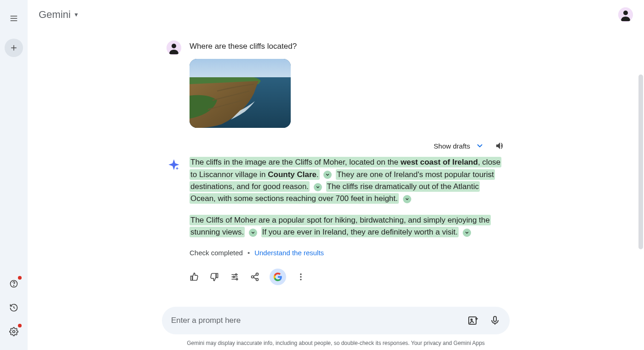 This screenshot has width=644, height=350. I want to click on header: Gemini ▼, so click(336, 15).